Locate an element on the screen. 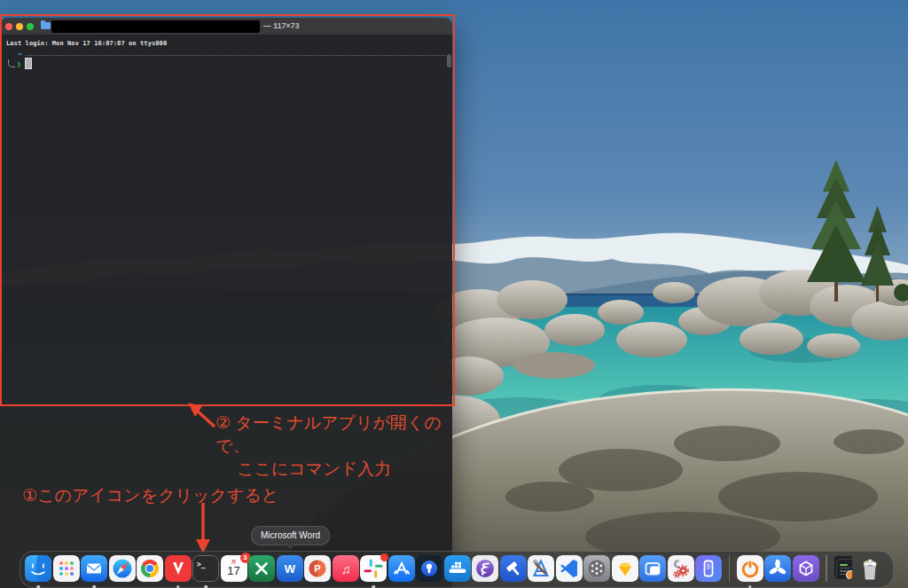 Image resolution: width=908 pixels, height=588 pixels. excel-icon is located at coordinates (262, 568).